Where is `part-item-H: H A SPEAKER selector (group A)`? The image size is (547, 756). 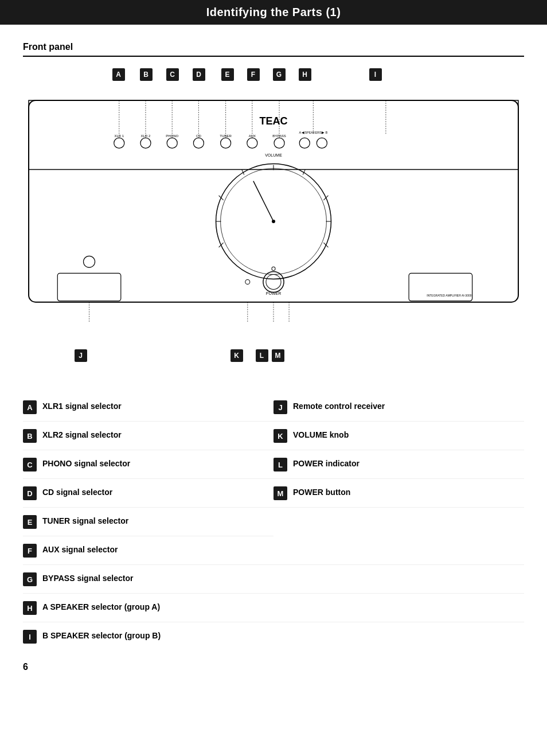 part-item-H: H A SPEAKER selector (group A) is located at coordinates (148, 608).